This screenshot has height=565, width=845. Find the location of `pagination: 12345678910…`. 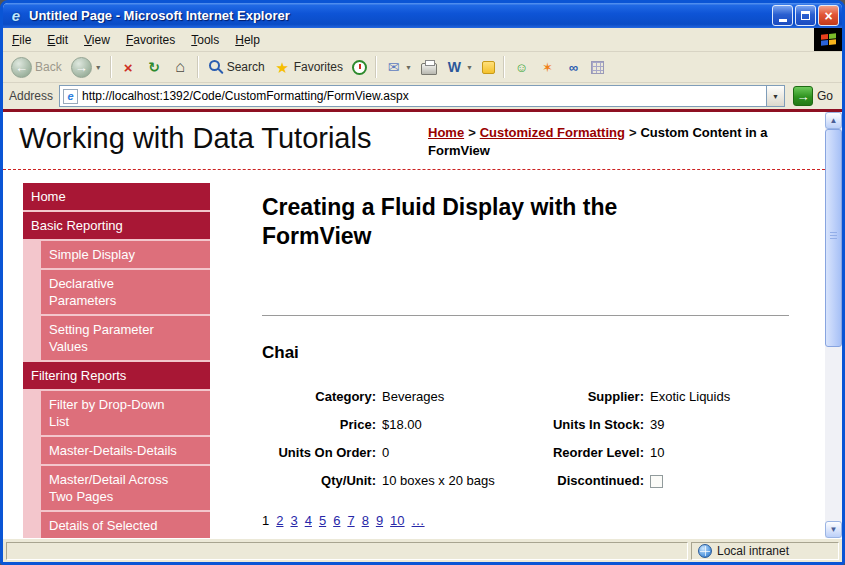

pagination: 12345678910… is located at coordinates (526, 520).